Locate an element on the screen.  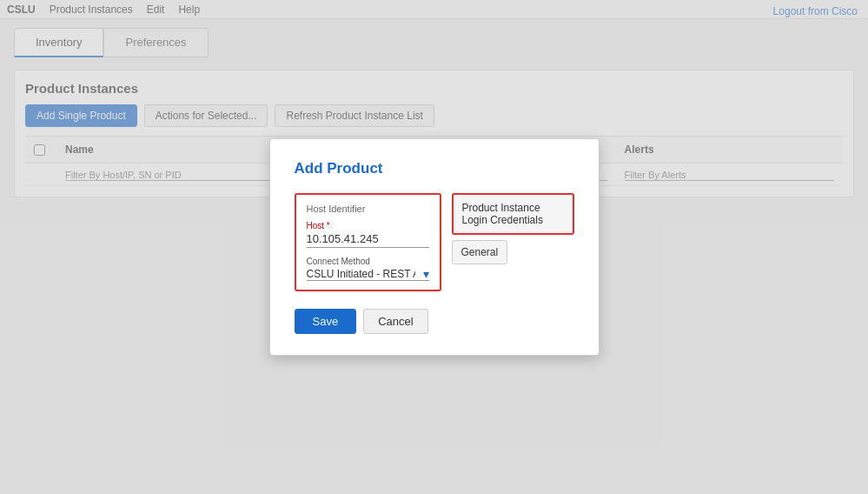
modal-body: Host Identifier Host * Connect Method CS… is located at coordinates (434, 242).